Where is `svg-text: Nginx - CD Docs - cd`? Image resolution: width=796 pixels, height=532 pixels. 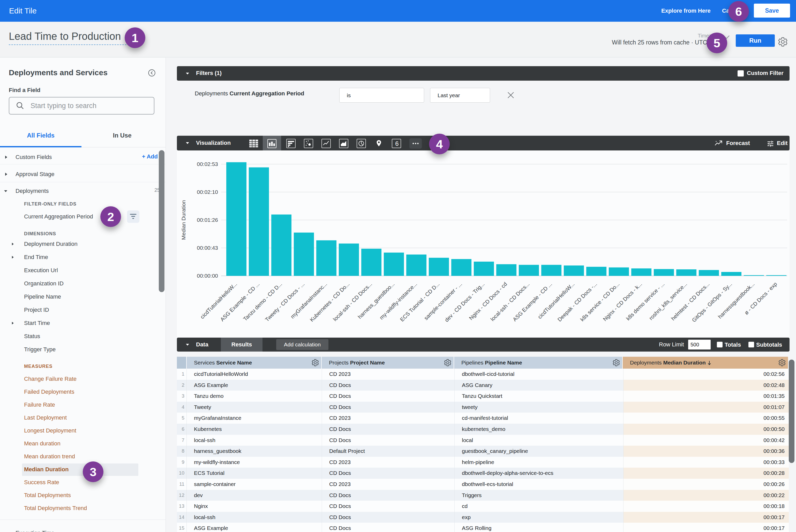
svg-text: Nginx - CD Docs - cd is located at coordinates (488, 301).